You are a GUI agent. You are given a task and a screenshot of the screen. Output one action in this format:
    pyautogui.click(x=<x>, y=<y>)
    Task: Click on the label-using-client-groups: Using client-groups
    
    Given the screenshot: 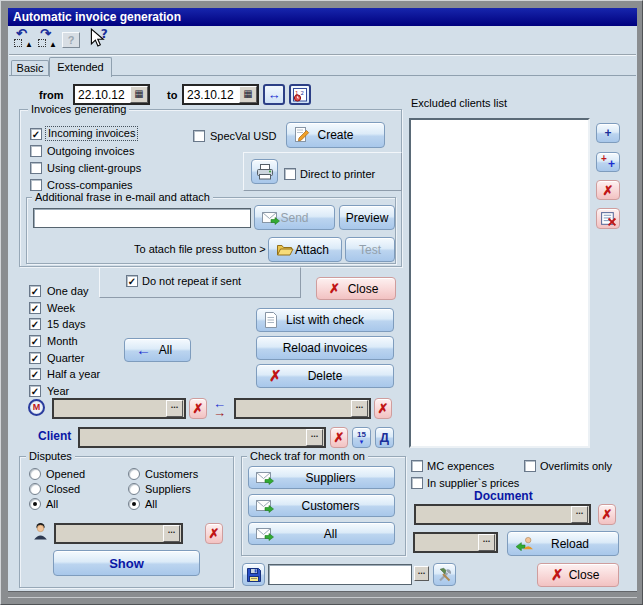 What is the action you would take?
    pyautogui.click(x=94, y=168)
    